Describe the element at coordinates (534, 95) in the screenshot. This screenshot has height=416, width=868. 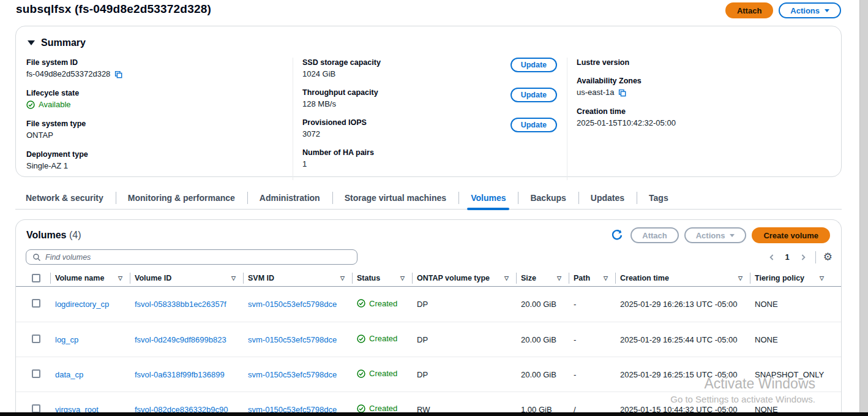
I see `update-throughput-button: Update` at that location.